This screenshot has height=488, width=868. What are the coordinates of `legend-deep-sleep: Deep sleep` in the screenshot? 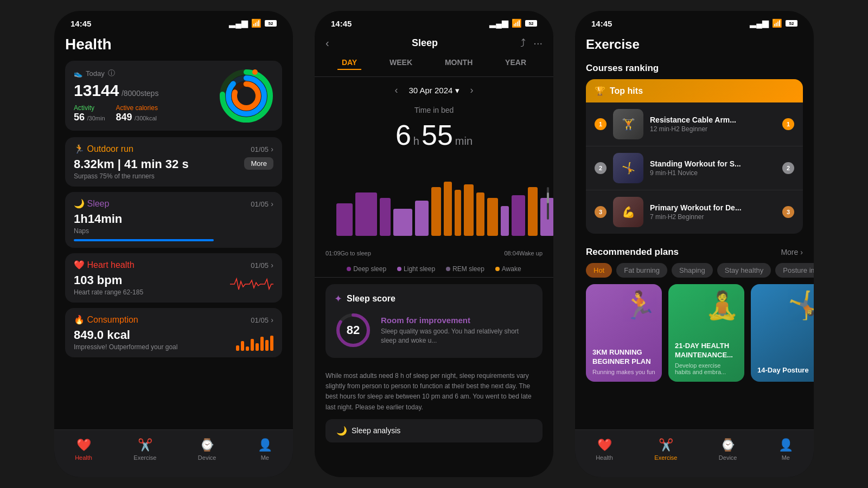 It's located at (367, 269).